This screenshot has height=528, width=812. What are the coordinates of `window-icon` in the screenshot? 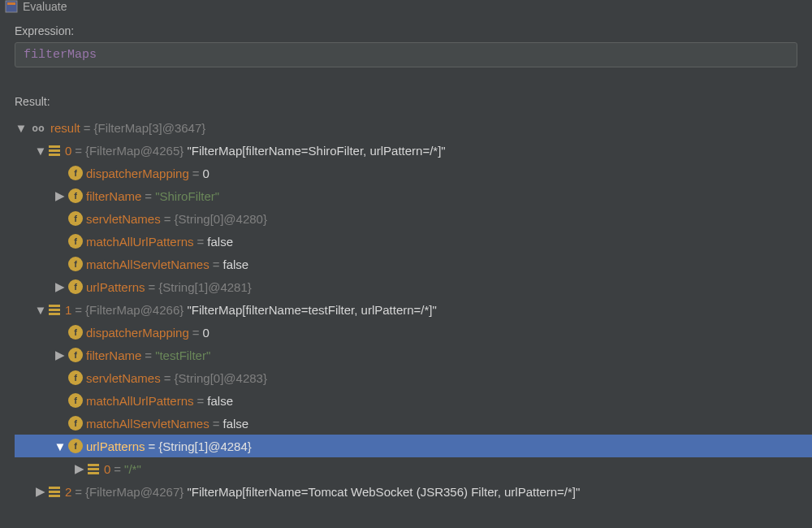 It's located at (11, 6).